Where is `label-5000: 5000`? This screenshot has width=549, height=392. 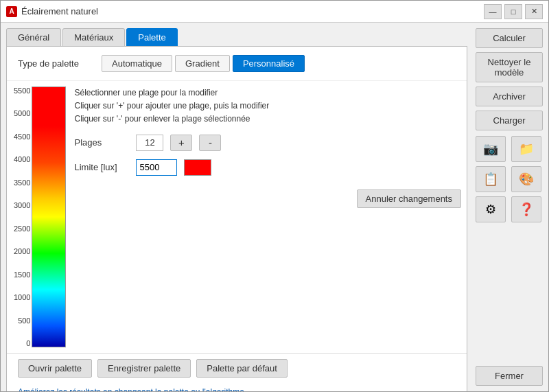 label-5000: 5000 is located at coordinates (22, 113).